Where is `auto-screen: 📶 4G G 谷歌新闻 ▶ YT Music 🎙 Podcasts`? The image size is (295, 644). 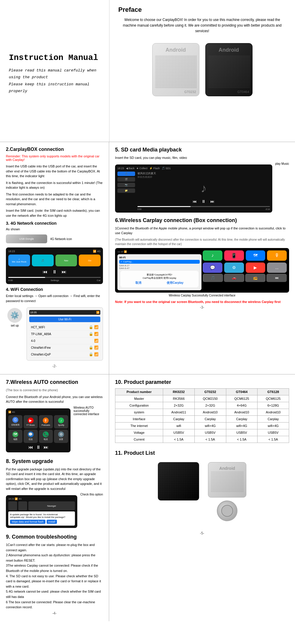
auto-screen: 📶 4G G 谷歌新闻 ▶ YT Music 🎙 Podcasts is located at coordinates (38, 431).